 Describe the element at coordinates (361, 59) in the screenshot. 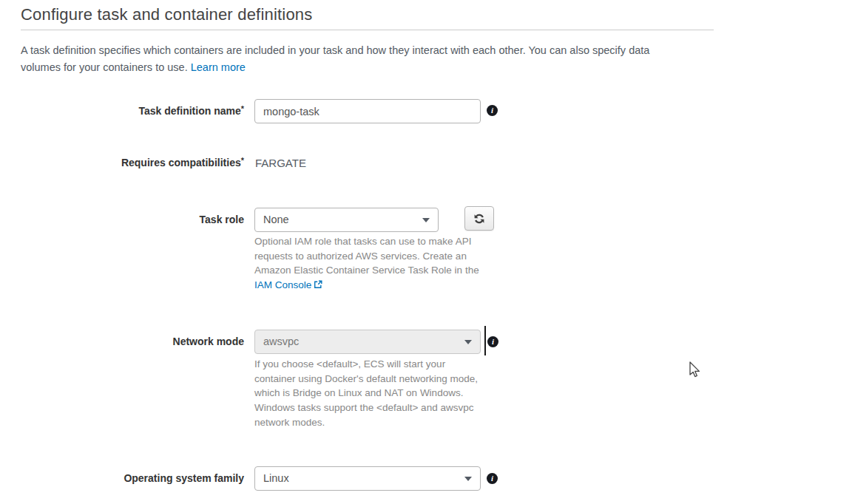

I see `intro-text: A task definition specifies which contai…` at that location.